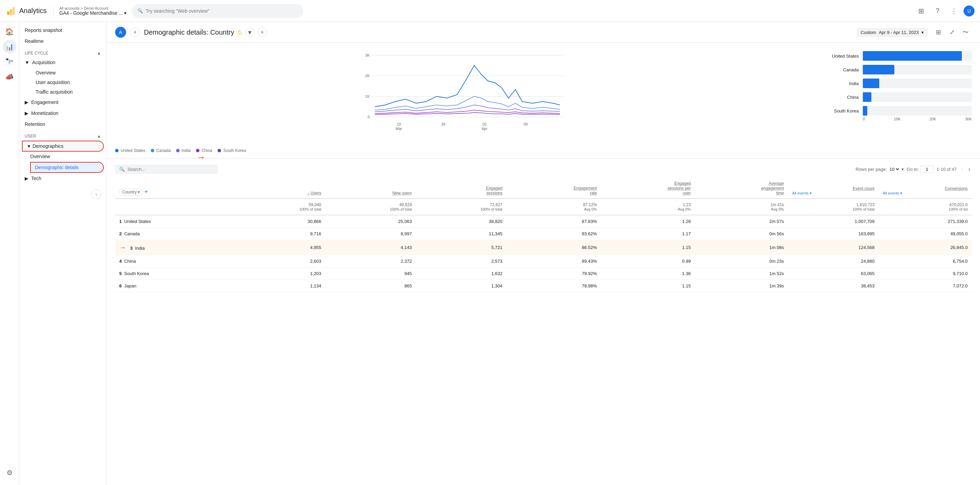 The height and width of the screenshot is (485, 980). I want to click on sidebar-settings-icon: ⚙, so click(10, 473).